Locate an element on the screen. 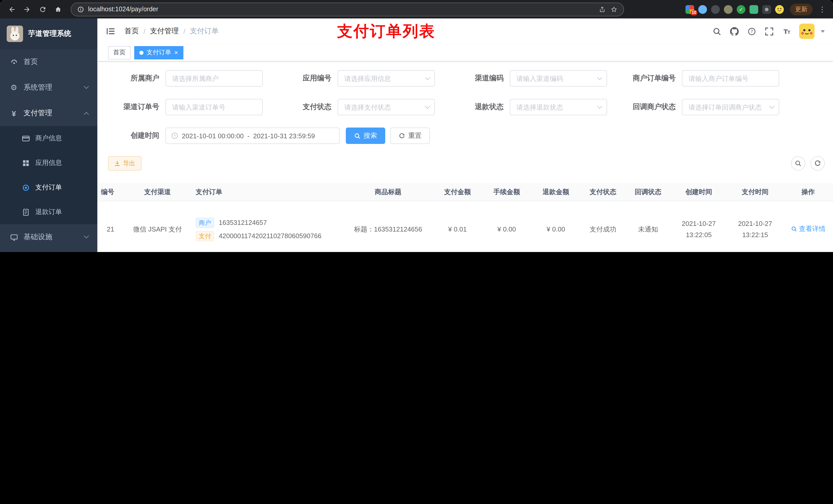 The height and width of the screenshot is (504, 833). help-icon: ? is located at coordinates (752, 31).